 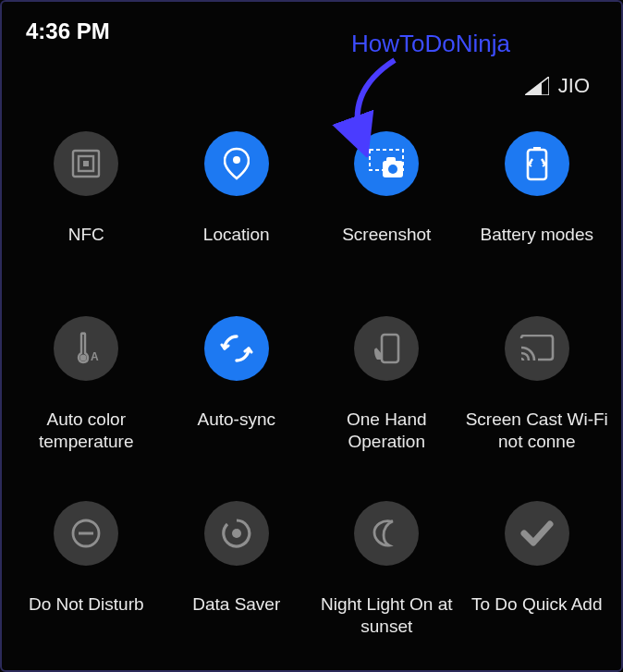 I want to click on tile-label: Location, so click(x=237, y=246).